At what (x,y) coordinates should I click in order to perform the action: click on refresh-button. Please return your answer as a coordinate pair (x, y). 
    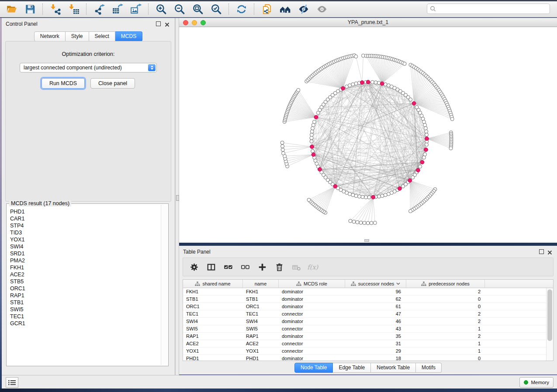
    Looking at the image, I should click on (242, 9).